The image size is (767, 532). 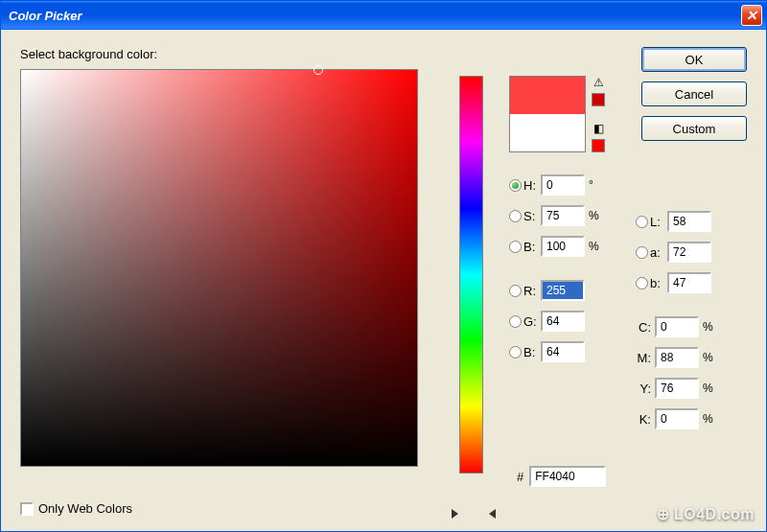 What do you see at coordinates (684, 221) in the screenshot?
I see `l-row: L:` at bounding box center [684, 221].